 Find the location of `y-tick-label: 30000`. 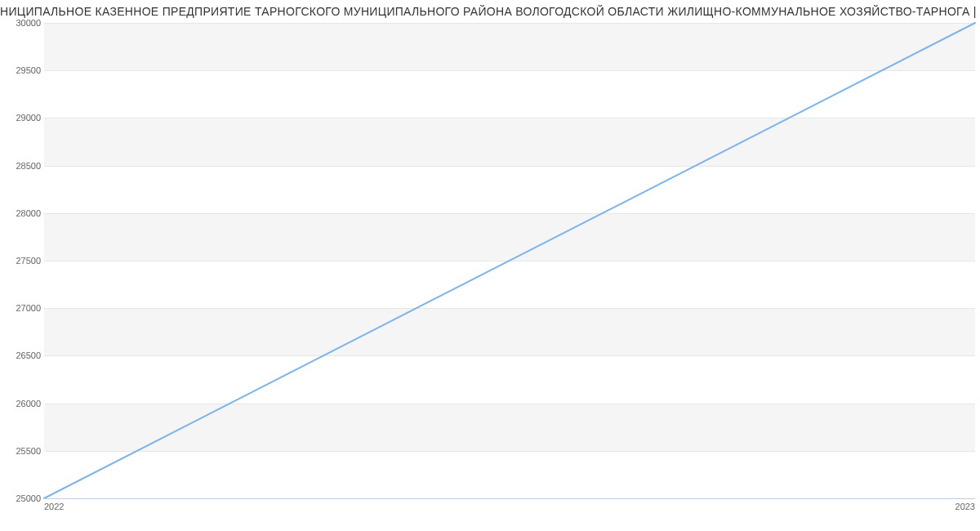

y-tick-label: 30000 is located at coordinates (23, 23).